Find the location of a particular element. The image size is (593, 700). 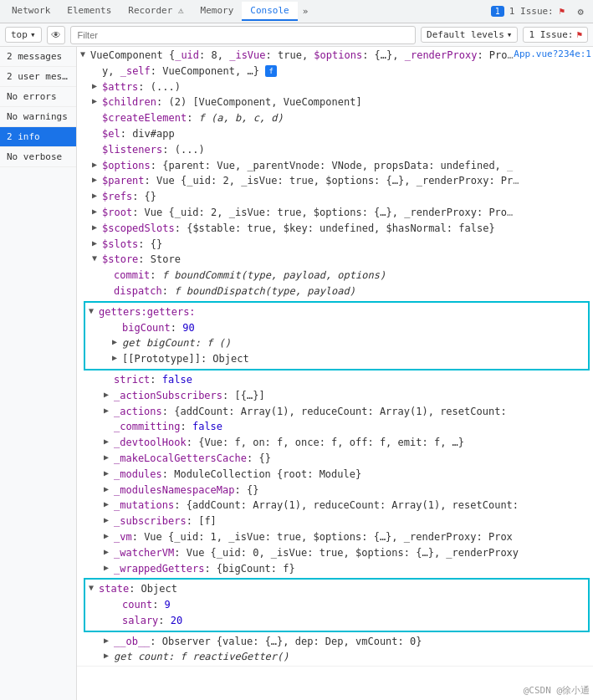

line-scopedslots: $scopedSlots: {$stable: true, $key: unde… is located at coordinates (336, 229).